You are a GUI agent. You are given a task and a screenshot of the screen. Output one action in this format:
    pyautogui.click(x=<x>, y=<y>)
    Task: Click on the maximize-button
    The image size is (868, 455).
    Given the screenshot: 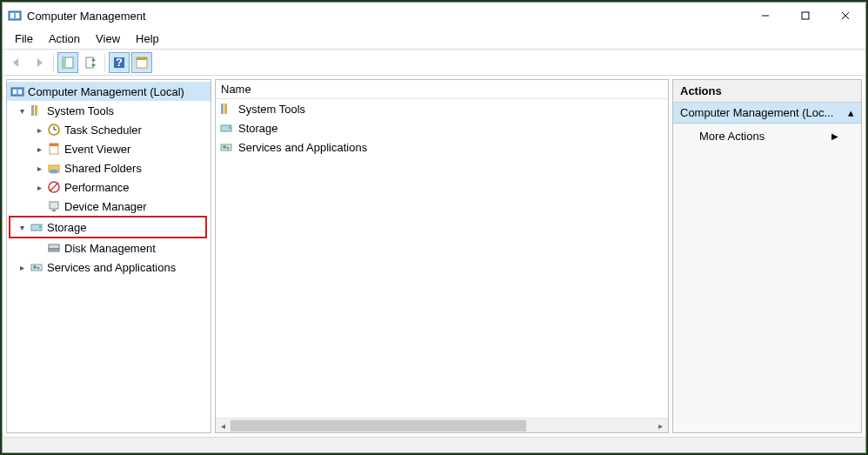 What is the action you would take?
    pyautogui.click(x=805, y=16)
    